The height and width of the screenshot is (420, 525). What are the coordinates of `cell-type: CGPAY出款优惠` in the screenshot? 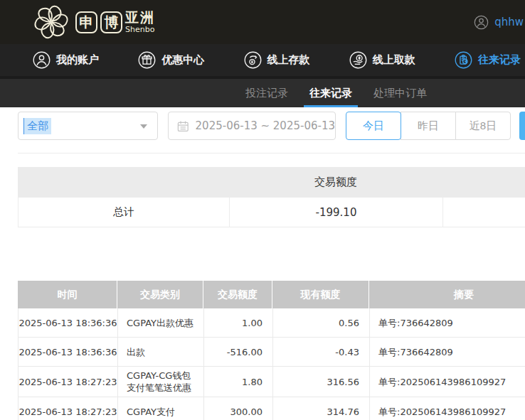 It's located at (161, 323).